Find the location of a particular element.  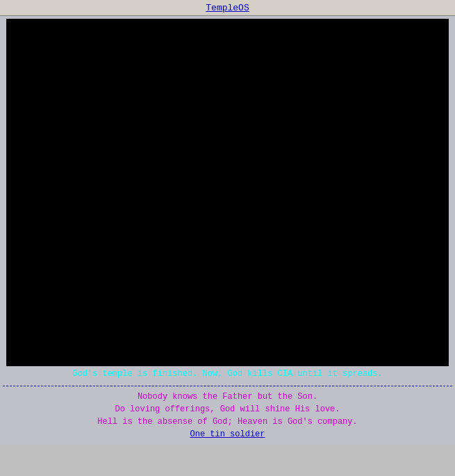

footer-line1: Nobody knows the Father but the Son. is located at coordinates (228, 397).